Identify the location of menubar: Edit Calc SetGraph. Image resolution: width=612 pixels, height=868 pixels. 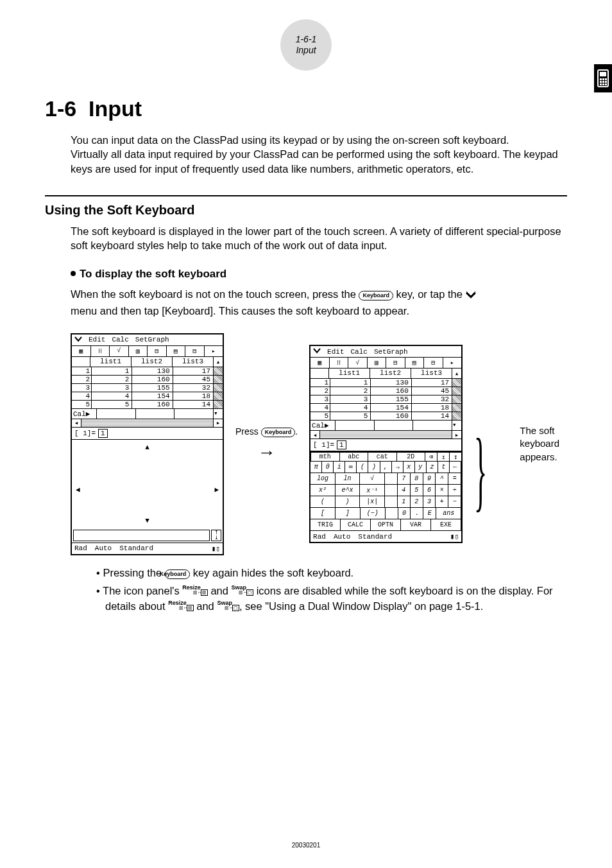
(148, 340).